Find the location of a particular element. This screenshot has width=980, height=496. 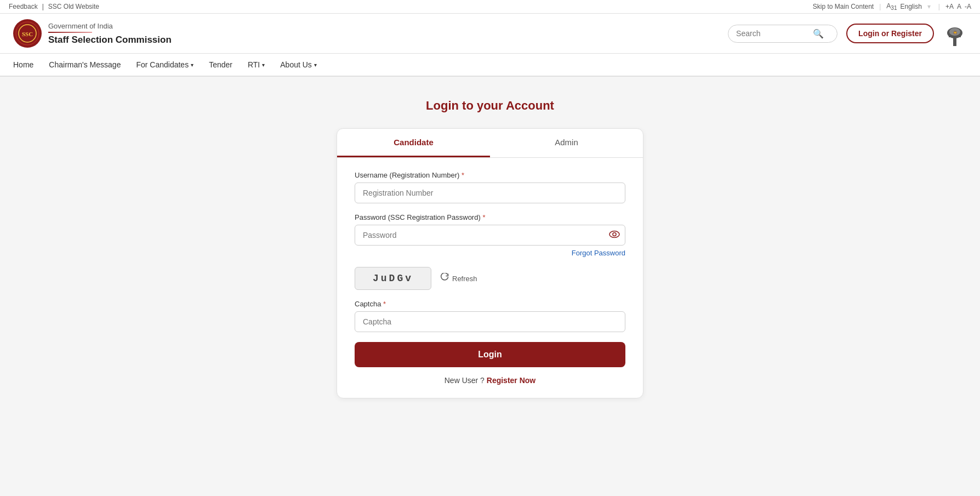

login-register-button: Login or Register is located at coordinates (890, 33).